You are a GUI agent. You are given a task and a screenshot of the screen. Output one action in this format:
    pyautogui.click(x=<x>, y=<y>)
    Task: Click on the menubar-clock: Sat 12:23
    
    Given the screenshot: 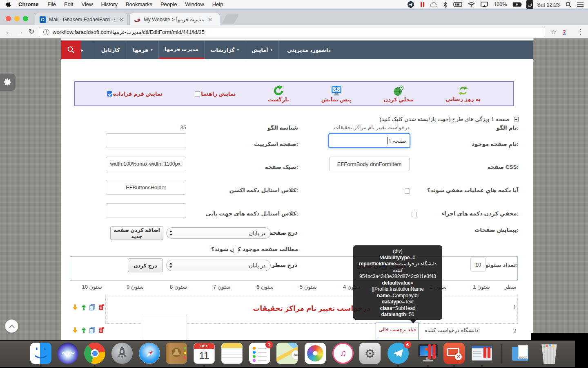 What is the action you would take?
    pyautogui.click(x=548, y=4)
    